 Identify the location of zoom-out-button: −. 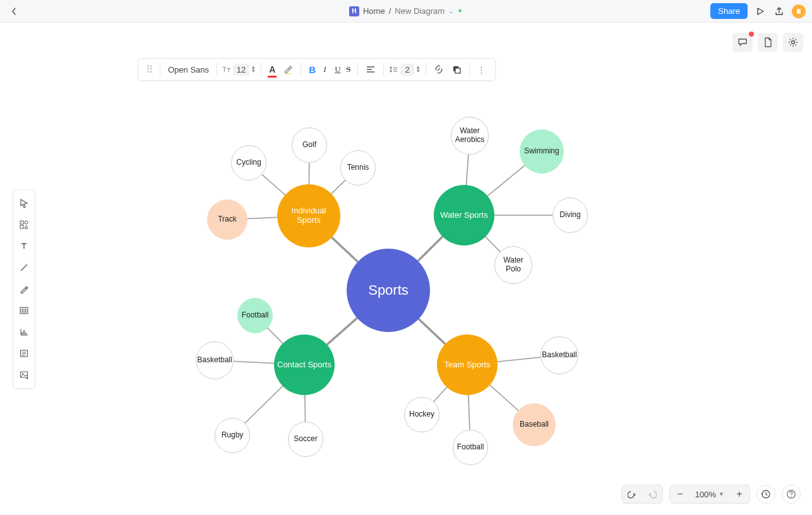
(680, 494).